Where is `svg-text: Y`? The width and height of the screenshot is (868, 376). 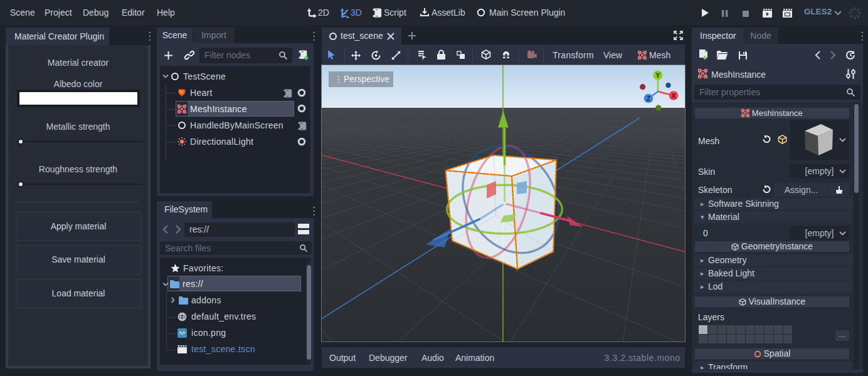 svg-text: Y is located at coordinates (658, 75).